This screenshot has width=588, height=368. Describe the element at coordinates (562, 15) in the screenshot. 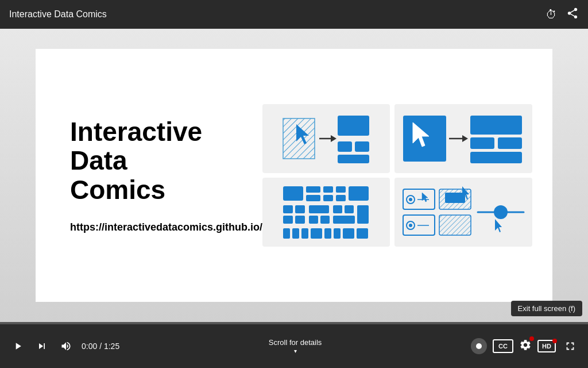

I see `top-bar-icons: ⏱` at that location.